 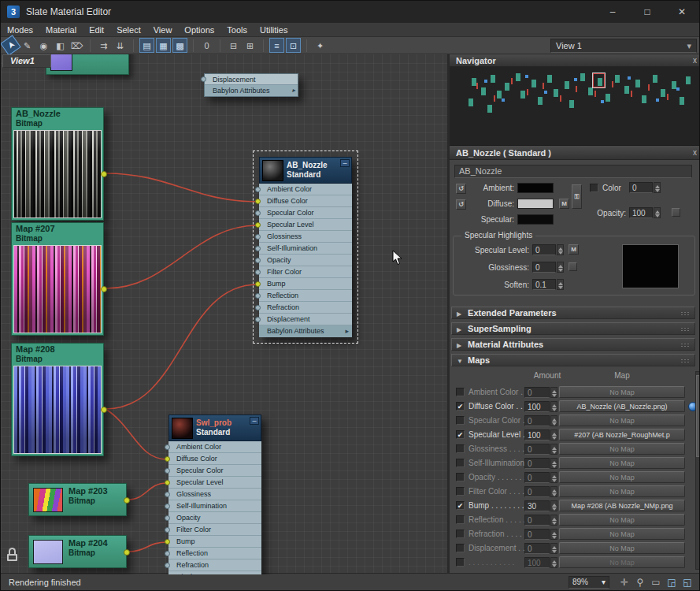 What do you see at coordinates (535, 188) in the screenshot?
I see `ambient-color-swatch` at bounding box center [535, 188].